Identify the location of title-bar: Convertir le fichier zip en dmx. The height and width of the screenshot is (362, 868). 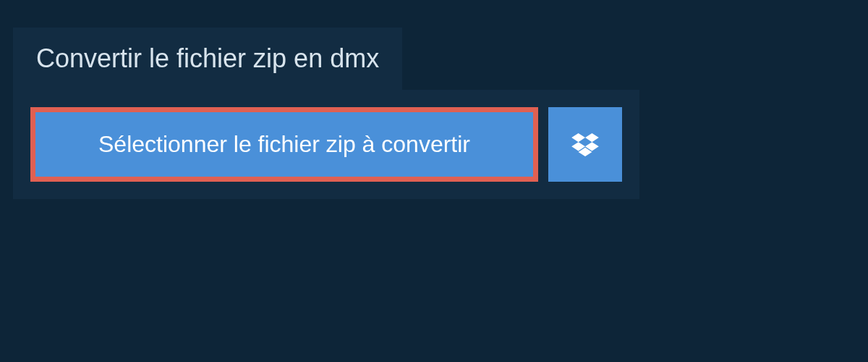
(208, 59).